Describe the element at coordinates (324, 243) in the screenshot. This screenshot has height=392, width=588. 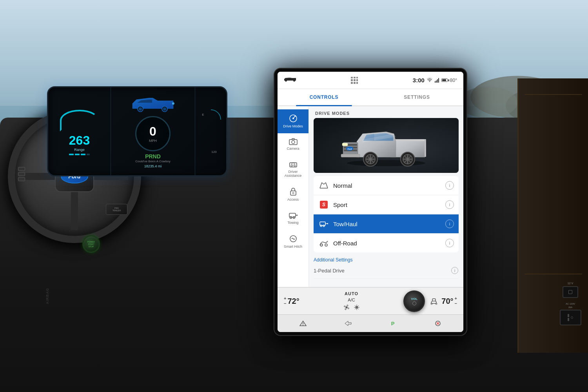
I see `off-road-mode-icon-area` at that location.